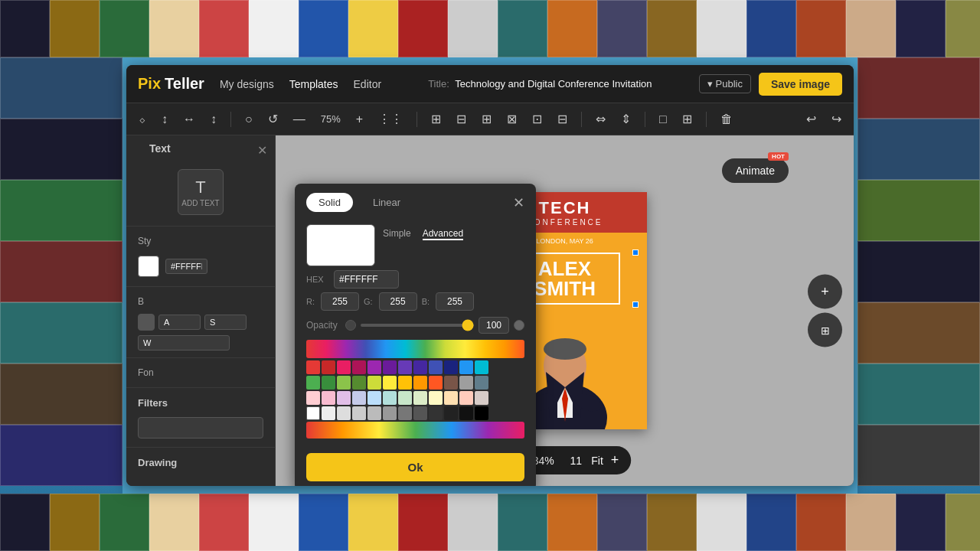 The width and height of the screenshot is (980, 551). I want to click on align-middle-tool: ⊡, so click(537, 119).